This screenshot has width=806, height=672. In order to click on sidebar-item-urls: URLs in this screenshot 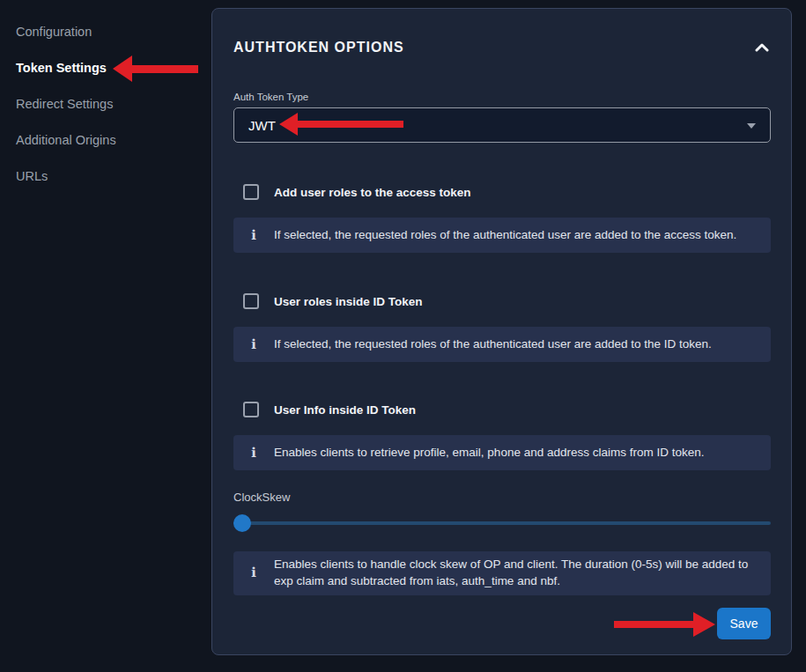, I will do `click(114, 176)`.